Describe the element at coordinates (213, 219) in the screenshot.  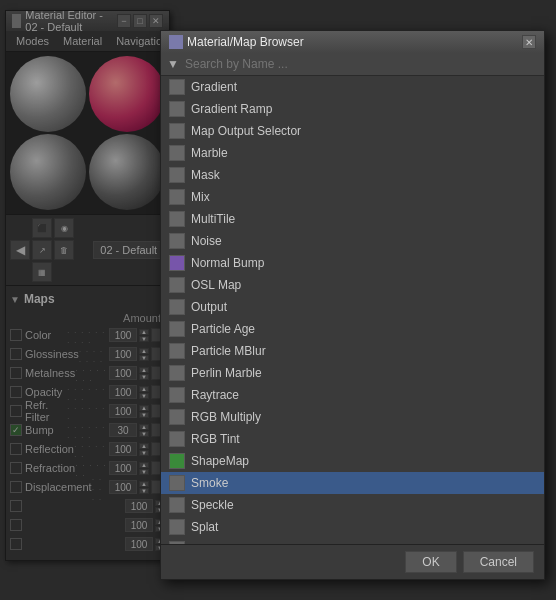
I see `list-item-label: MultiTile` at that location.